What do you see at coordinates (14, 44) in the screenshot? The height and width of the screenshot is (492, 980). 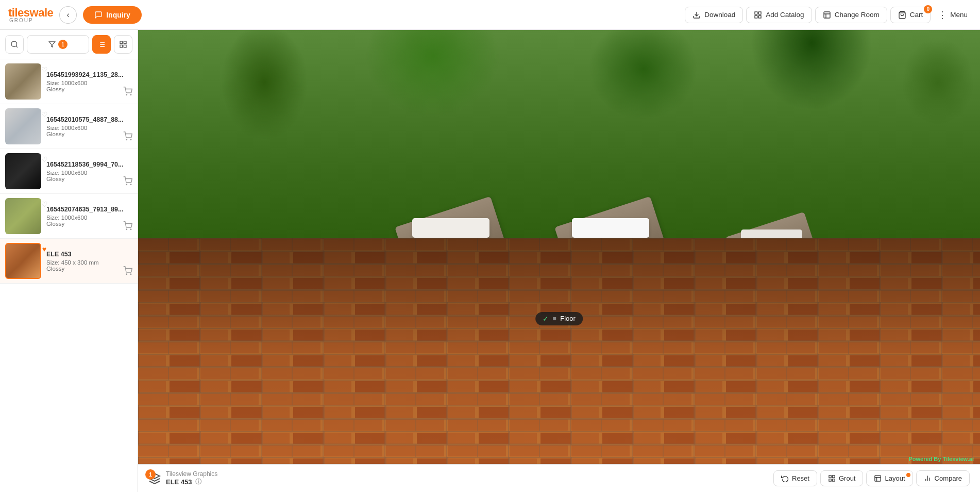 I see `search-button` at bounding box center [14, 44].